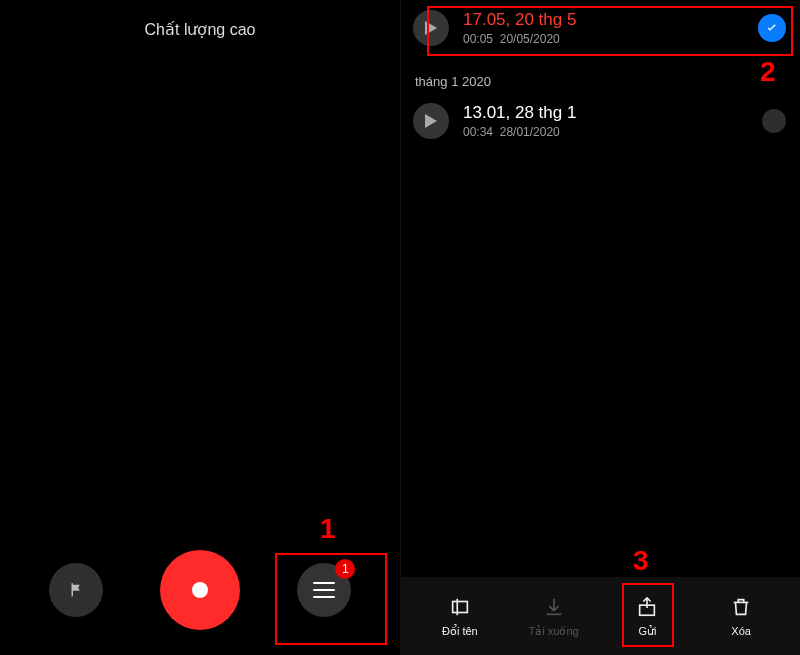  Describe the element at coordinates (741, 615) in the screenshot. I see `delete-action: Xóa` at that location.